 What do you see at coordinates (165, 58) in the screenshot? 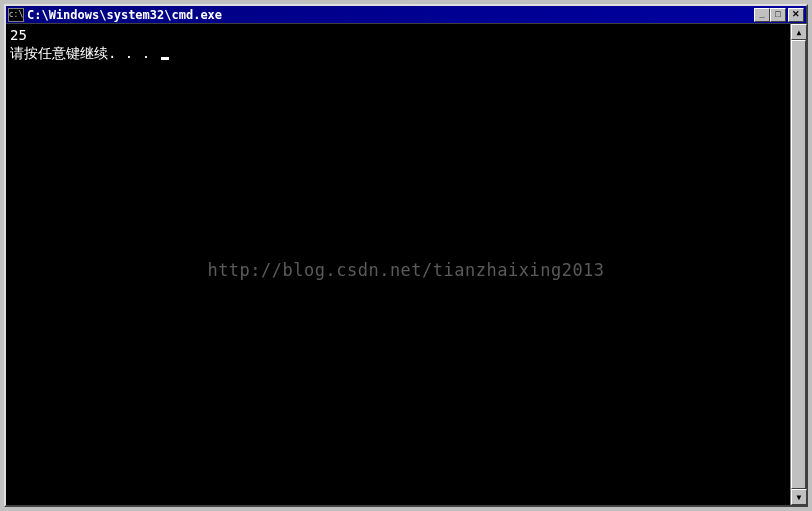
I see `cursor-icon` at bounding box center [165, 58].